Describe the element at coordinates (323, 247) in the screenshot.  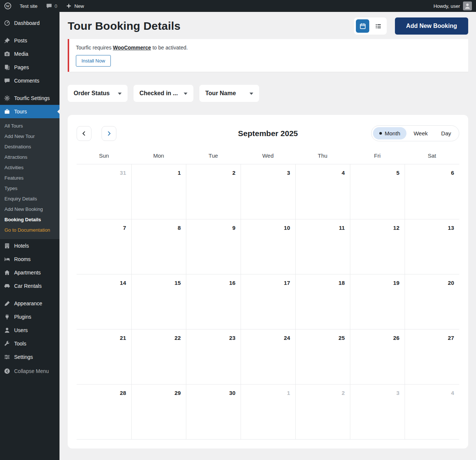
I see `calendar-cell-11: 11` at that location.